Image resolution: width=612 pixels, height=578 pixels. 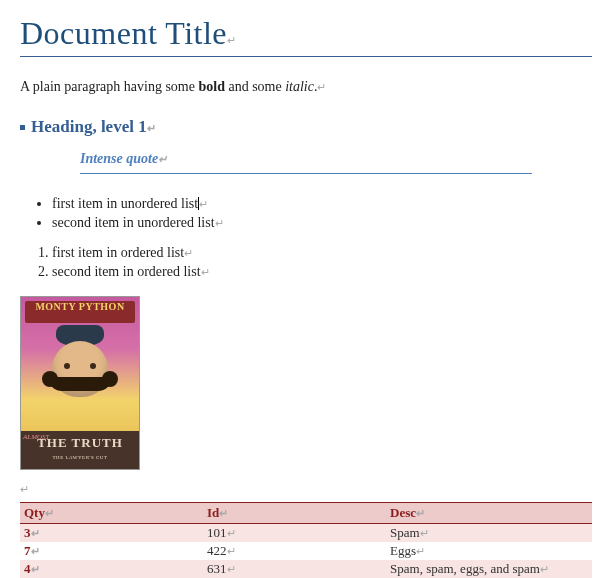 What do you see at coordinates (80, 458) in the screenshot?
I see `image-sub-text: THE LAWYER'S CUT` at bounding box center [80, 458].